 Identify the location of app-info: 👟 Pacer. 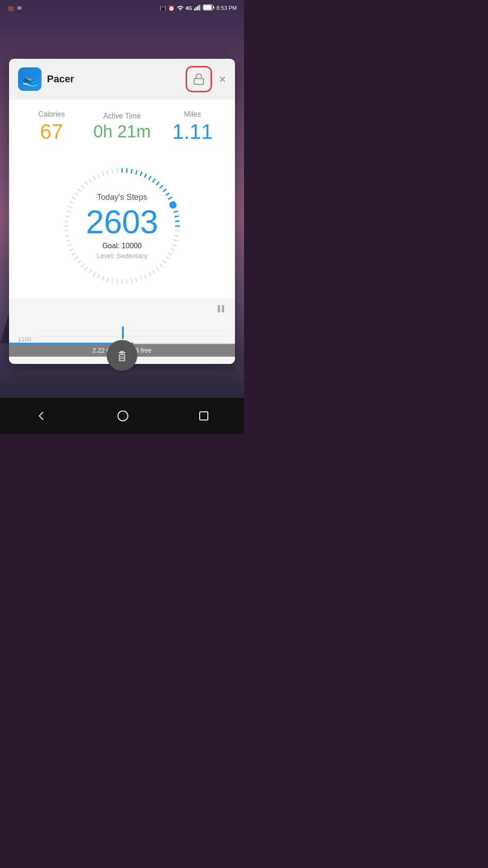
(46, 79).